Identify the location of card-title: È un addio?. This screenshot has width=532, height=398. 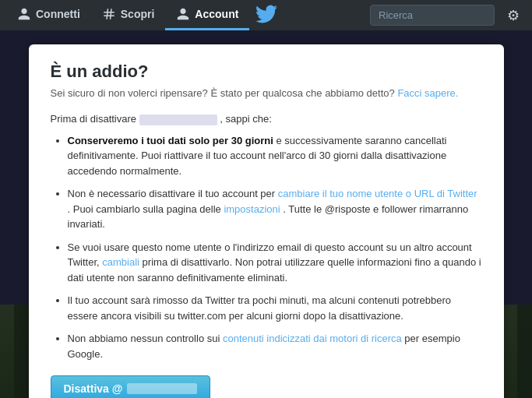
(266, 72).